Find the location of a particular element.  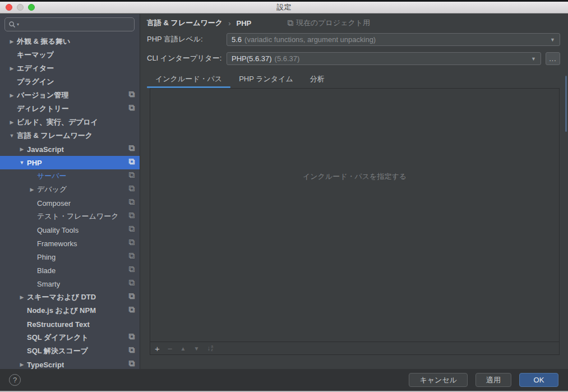

breadcrumb-languages: 言語 & フレームワーク is located at coordinates (185, 23).